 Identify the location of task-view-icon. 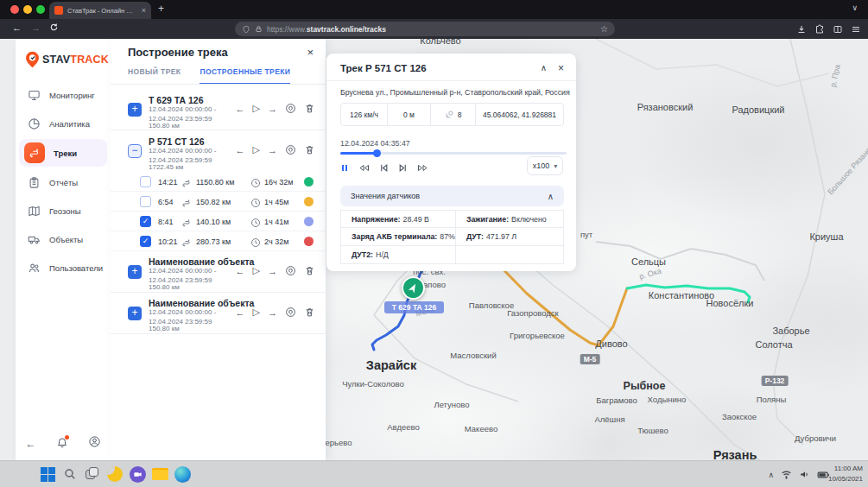
(92, 474).